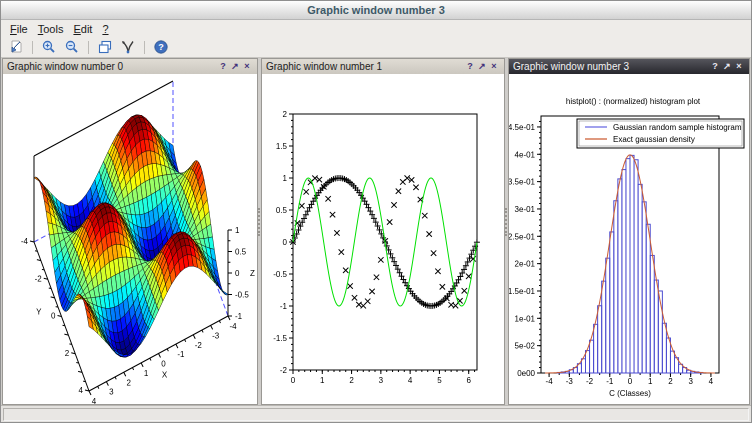 This screenshot has height=423, width=752. Describe the element at coordinates (72, 47) in the screenshot. I see `zoom-out-button` at that location.